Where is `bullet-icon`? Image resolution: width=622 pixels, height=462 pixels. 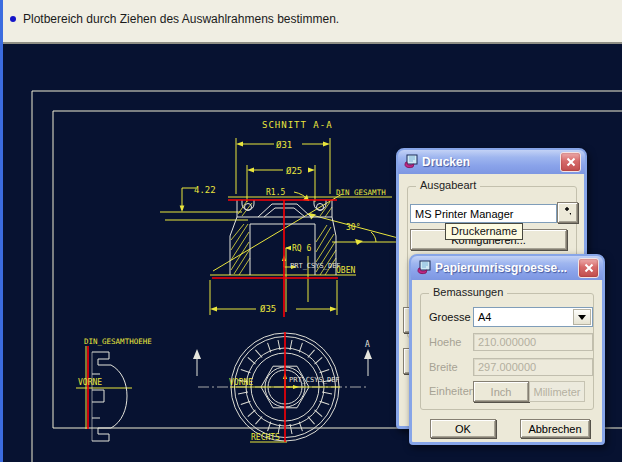 bullet-icon is located at coordinates (13, 19).